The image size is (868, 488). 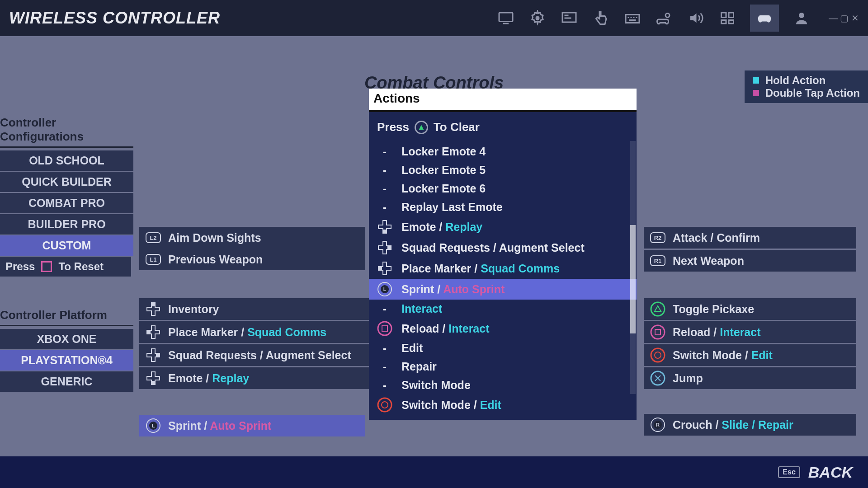 I want to click on action-row: -Switch Mode, so click(x=503, y=385).